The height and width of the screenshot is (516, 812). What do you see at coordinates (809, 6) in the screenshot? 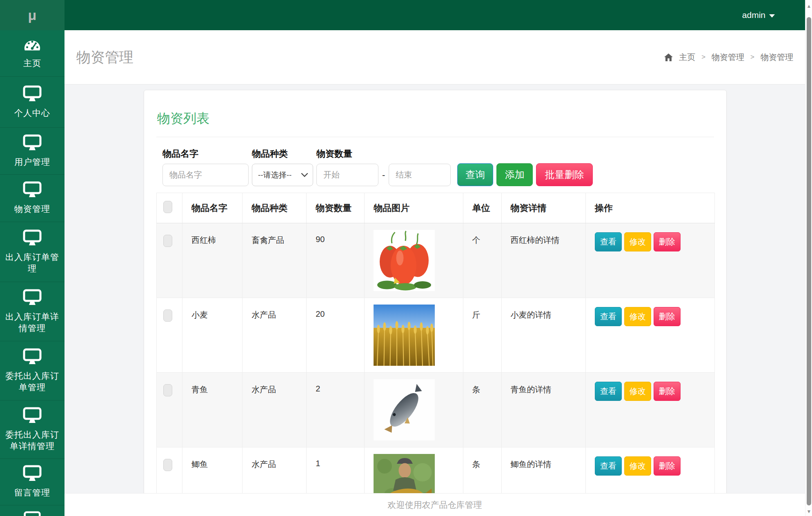
I see `scroll-up-arrow: ▲` at bounding box center [809, 6].